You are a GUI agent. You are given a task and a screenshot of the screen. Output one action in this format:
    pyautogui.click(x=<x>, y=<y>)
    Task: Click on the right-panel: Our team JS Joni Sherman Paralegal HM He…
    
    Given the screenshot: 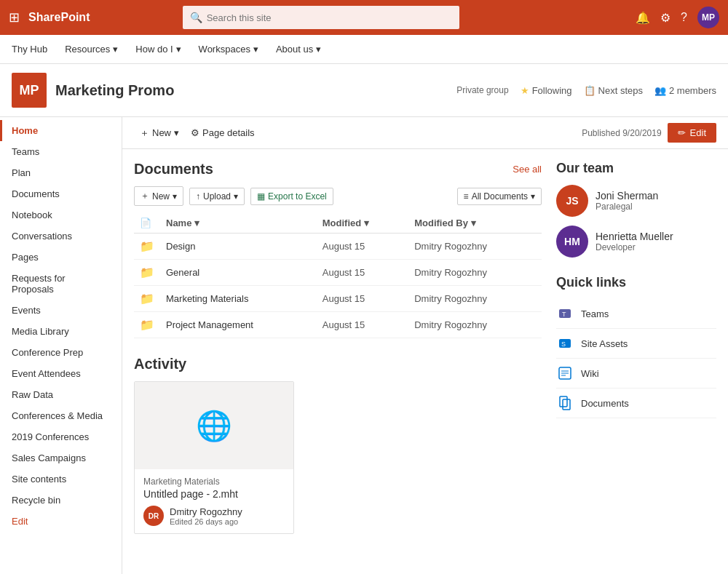 What is the action you would take?
    pyautogui.click(x=636, y=348)
    